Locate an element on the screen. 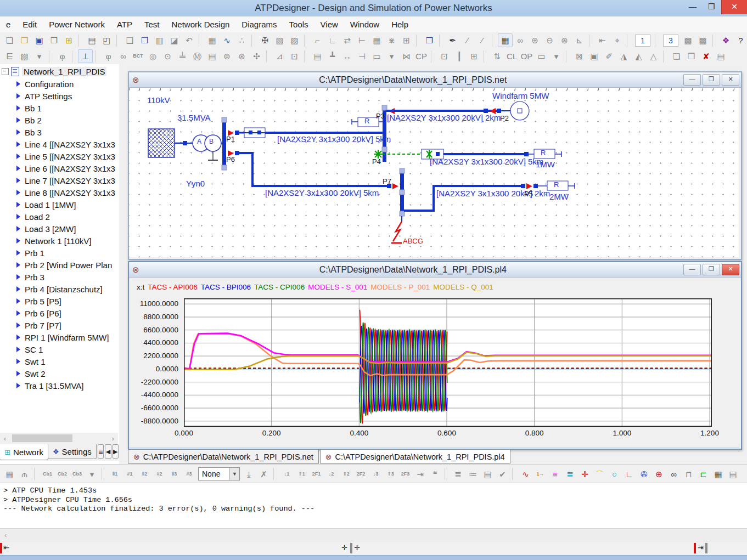 The width and height of the screenshot is (747, 560). tree-item: Line 8 [[NA2XS2Y 3x1x3 is located at coordinates (59, 193).